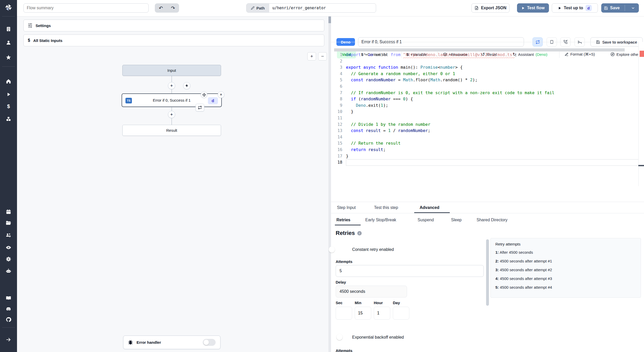  I want to click on delay-input, so click(371, 292).